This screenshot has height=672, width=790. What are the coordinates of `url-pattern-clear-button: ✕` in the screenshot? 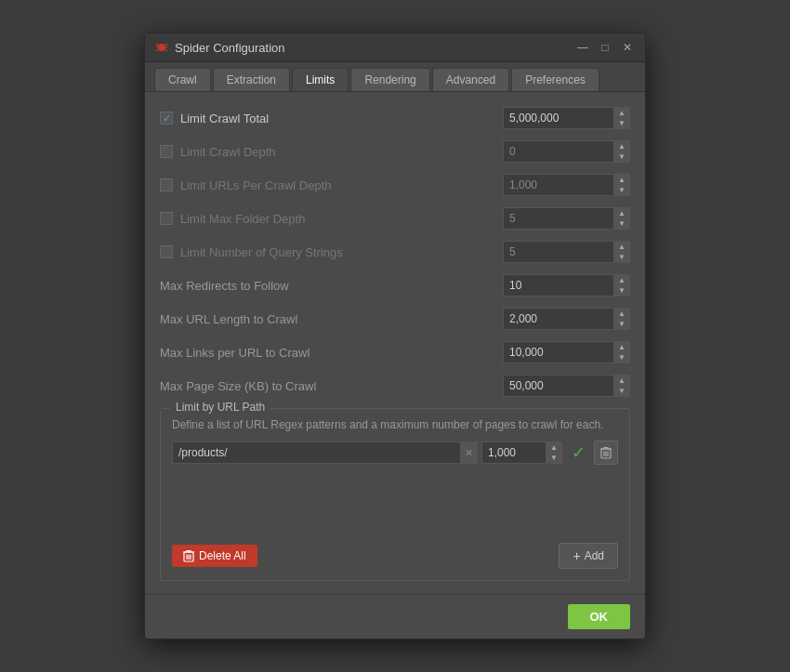 It's located at (468, 453).